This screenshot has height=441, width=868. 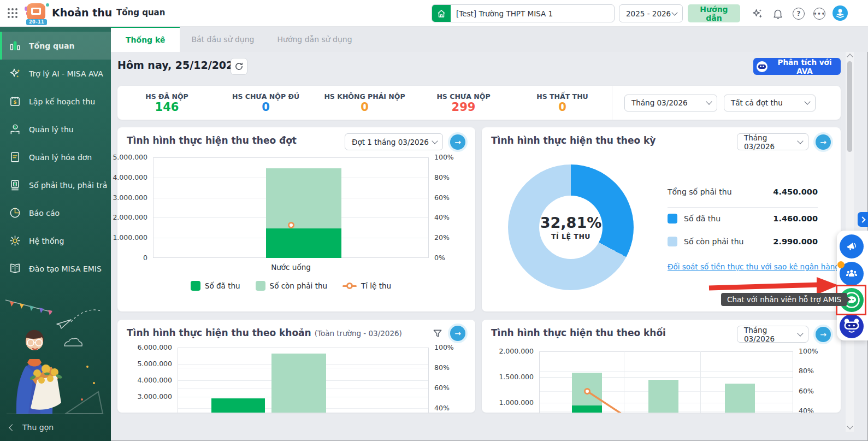 What do you see at coordinates (56, 240) in the screenshot?
I see `sidebar-item-he-thong: Hệ thống` at bounding box center [56, 240].